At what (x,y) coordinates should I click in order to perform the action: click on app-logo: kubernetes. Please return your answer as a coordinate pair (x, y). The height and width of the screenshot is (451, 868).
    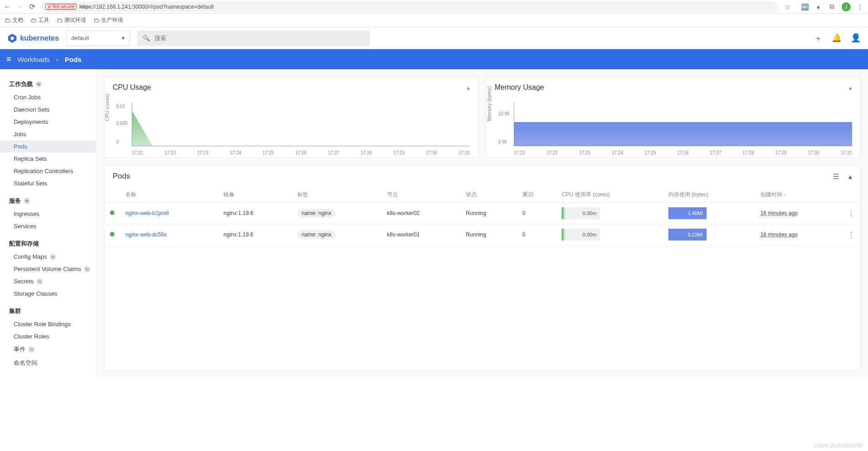
    Looking at the image, I should click on (33, 38).